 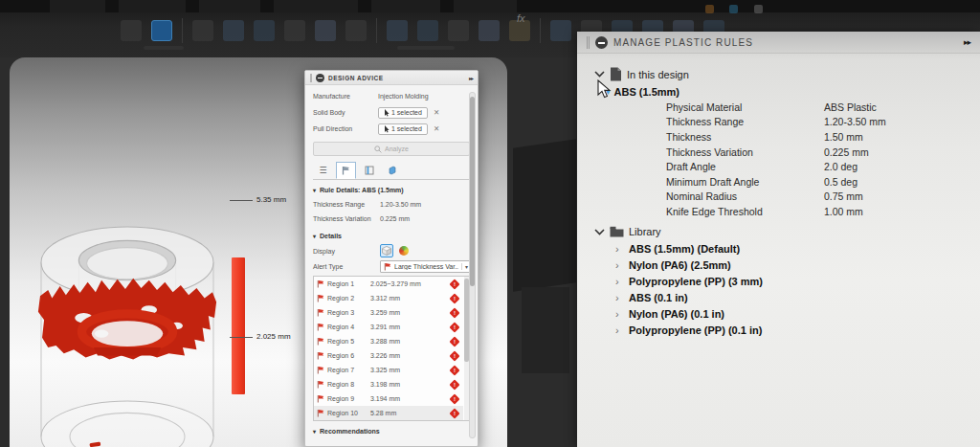 What do you see at coordinates (272, 199) in the screenshot?
I see `scale-max-label: 5.35 mm` at bounding box center [272, 199].